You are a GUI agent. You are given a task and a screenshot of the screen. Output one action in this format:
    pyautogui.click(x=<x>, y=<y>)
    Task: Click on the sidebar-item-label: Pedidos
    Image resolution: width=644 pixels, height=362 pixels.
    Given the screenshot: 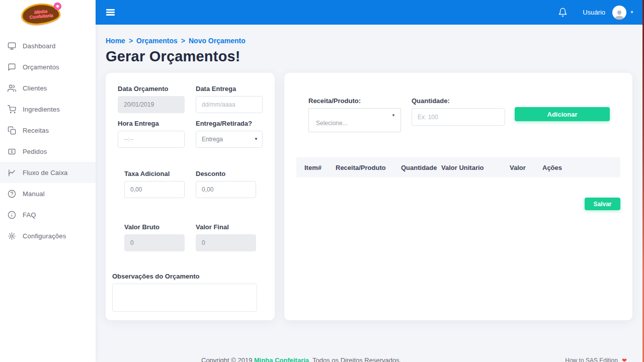 What is the action you would take?
    pyautogui.click(x=35, y=152)
    